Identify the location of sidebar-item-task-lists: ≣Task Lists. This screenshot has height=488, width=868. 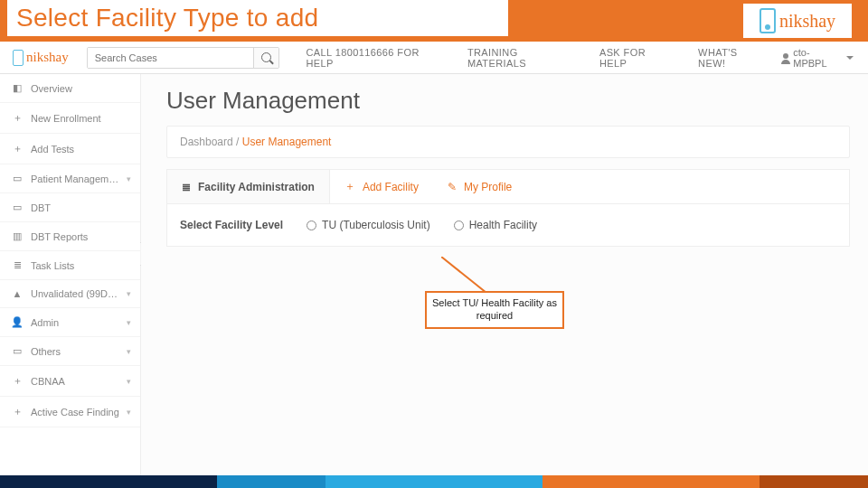
(71, 266).